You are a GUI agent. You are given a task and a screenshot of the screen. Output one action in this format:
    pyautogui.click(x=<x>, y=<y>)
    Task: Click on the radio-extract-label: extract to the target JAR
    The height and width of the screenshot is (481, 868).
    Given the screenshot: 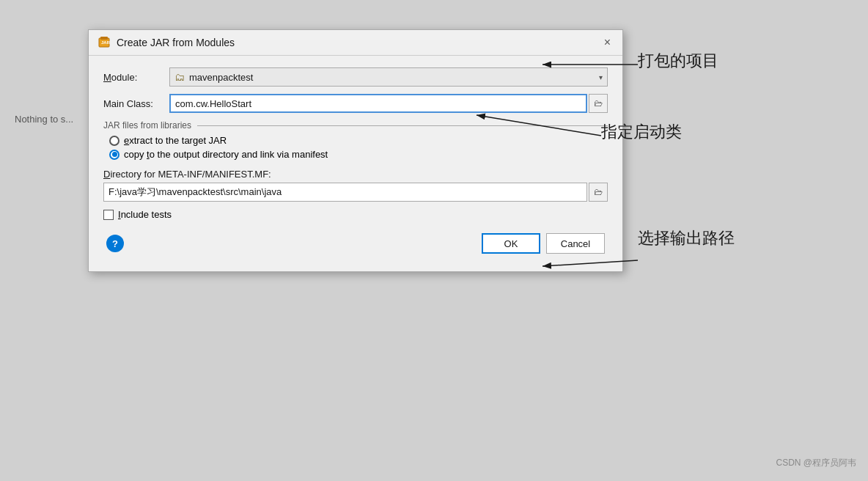 What is the action you would take?
    pyautogui.click(x=175, y=141)
    